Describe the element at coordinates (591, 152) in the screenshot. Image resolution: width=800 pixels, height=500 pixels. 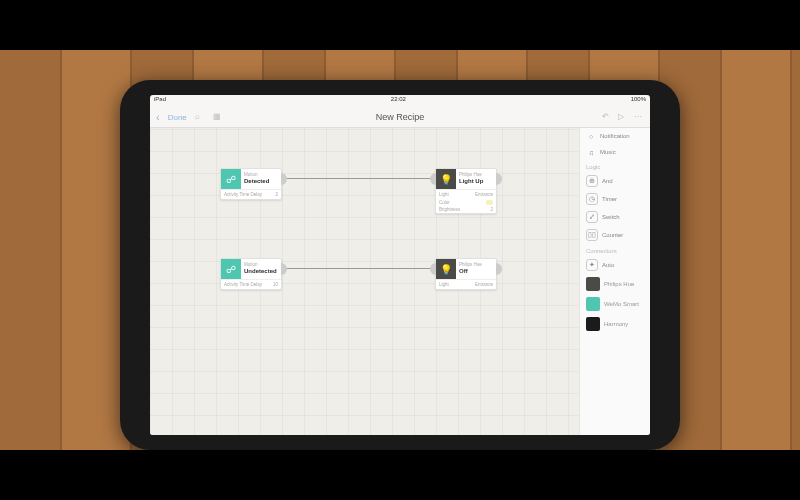
I see `music-icon: ♫` at that location.